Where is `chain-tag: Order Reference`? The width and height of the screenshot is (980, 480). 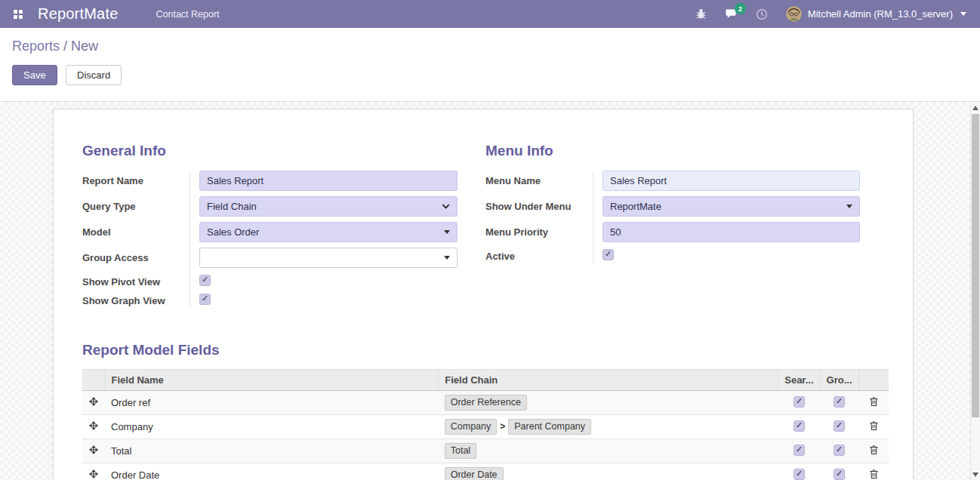
chain-tag: Order Reference is located at coordinates (486, 403).